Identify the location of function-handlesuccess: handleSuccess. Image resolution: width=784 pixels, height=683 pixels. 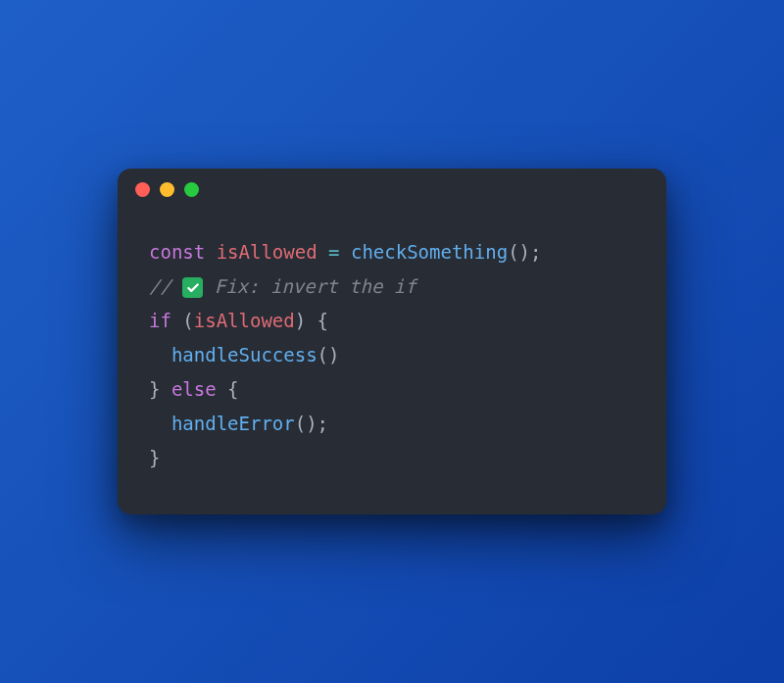
(245, 355).